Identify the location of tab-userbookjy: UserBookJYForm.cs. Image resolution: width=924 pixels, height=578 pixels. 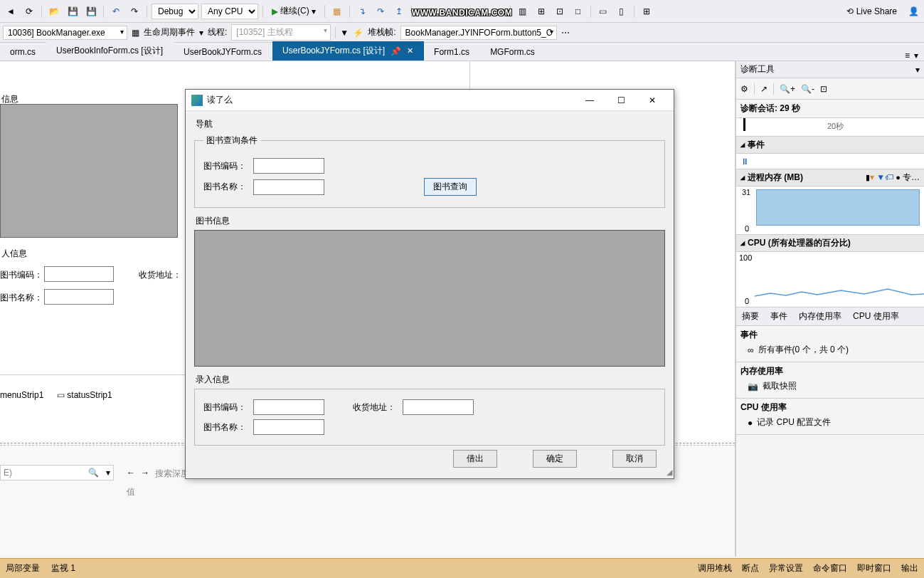
(223, 52).